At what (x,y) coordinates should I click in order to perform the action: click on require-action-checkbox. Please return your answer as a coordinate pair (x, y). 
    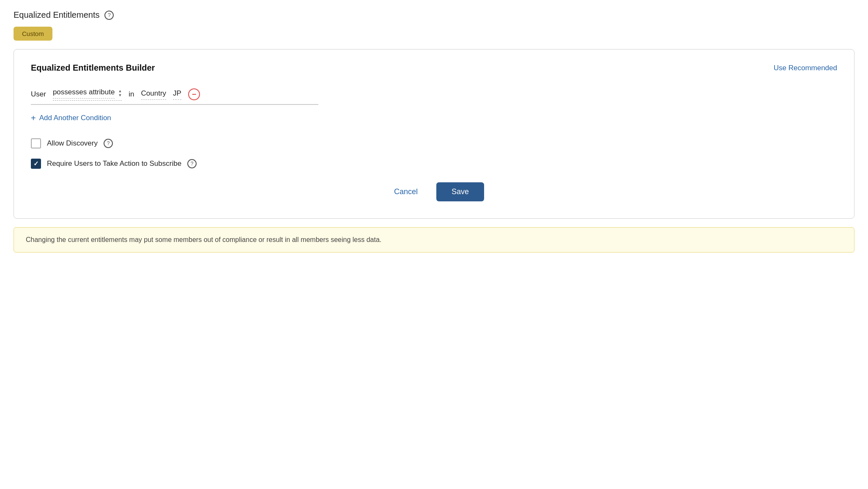
    Looking at the image, I should click on (36, 164).